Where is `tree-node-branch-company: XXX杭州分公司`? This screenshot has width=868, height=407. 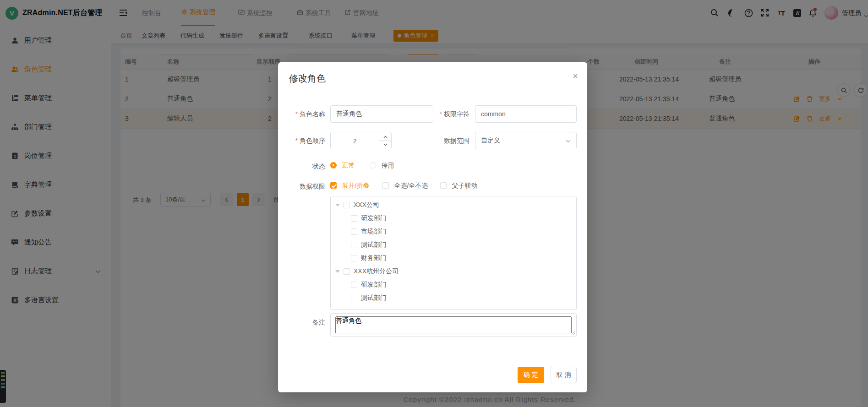 tree-node-branch-company: XXX杭州分公司 is located at coordinates (453, 271).